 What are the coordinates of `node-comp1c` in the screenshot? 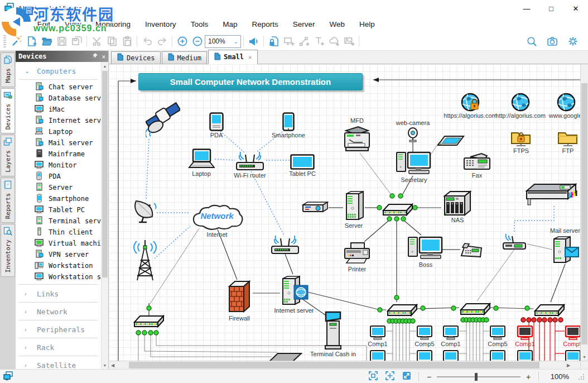 It's located at (525, 334).